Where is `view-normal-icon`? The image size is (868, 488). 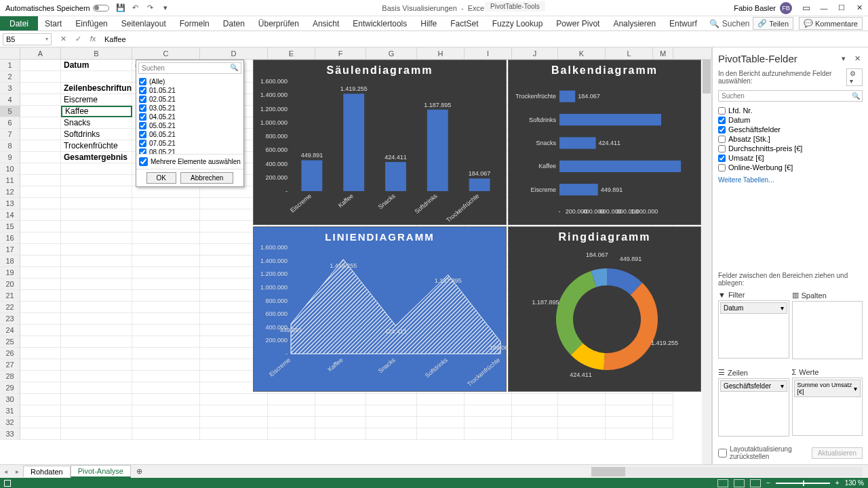
view-normal-icon is located at coordinates (723, 483).